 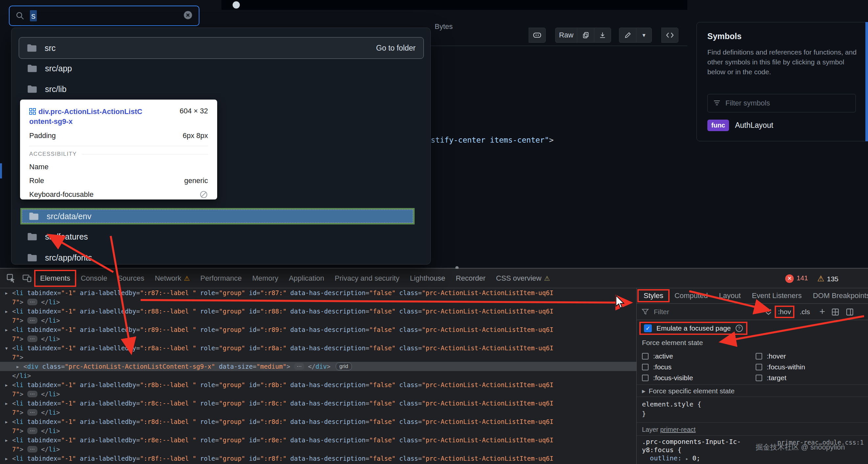 I want to click on inspect-element-icon, so click(x=11, y=278).